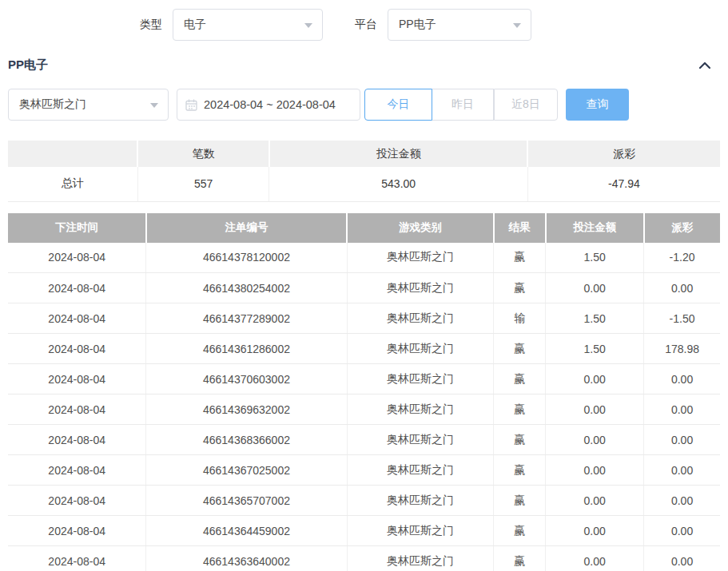  What do you see at coordinates (364, 228) in the screenshot?
I see `records-header-row: 下注时间 注单编号 游戏类别 结果 投注金额 派彩` at bounding box center [364, 228].